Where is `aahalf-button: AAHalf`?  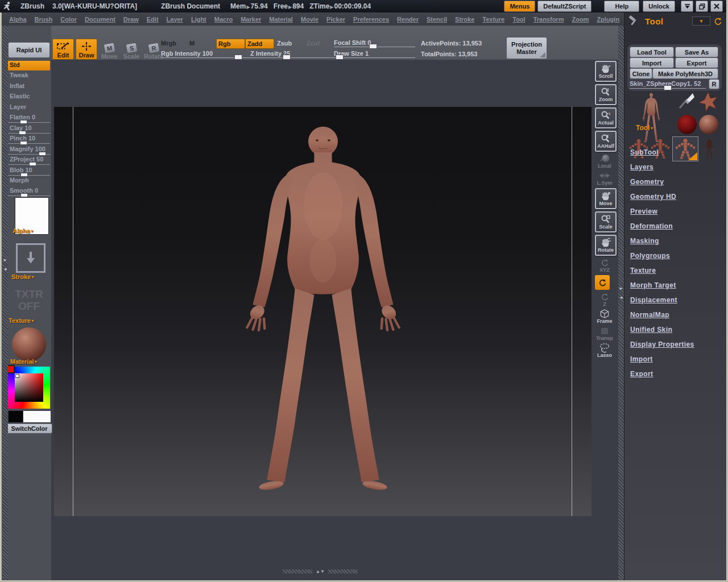
aahalf-button: AAHalf is located at coordinates (606, 141).